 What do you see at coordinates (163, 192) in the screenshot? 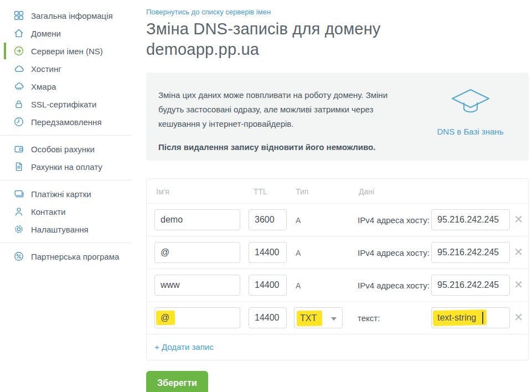
I see `column-header-name: Ім'я` at bounding box center [163, 192].